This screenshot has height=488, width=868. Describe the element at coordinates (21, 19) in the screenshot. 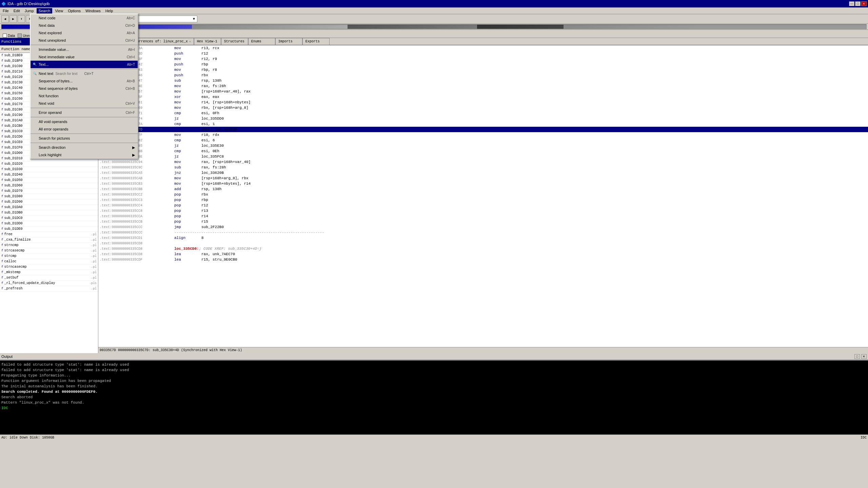

I see `toolbar-up: ⬆` at that location.